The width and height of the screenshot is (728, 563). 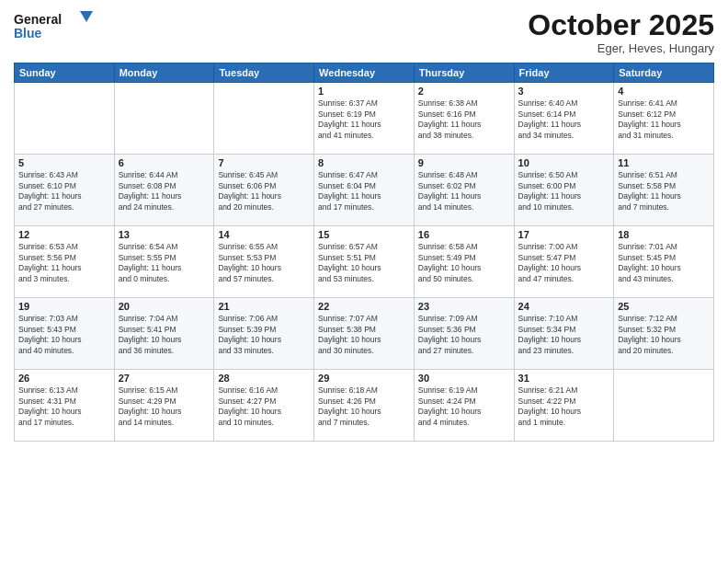 I want to click on day-info: Sunrise: 6:41 AM Sunset: 6:12 PM Dayligh…, so click(x=664, y=120).